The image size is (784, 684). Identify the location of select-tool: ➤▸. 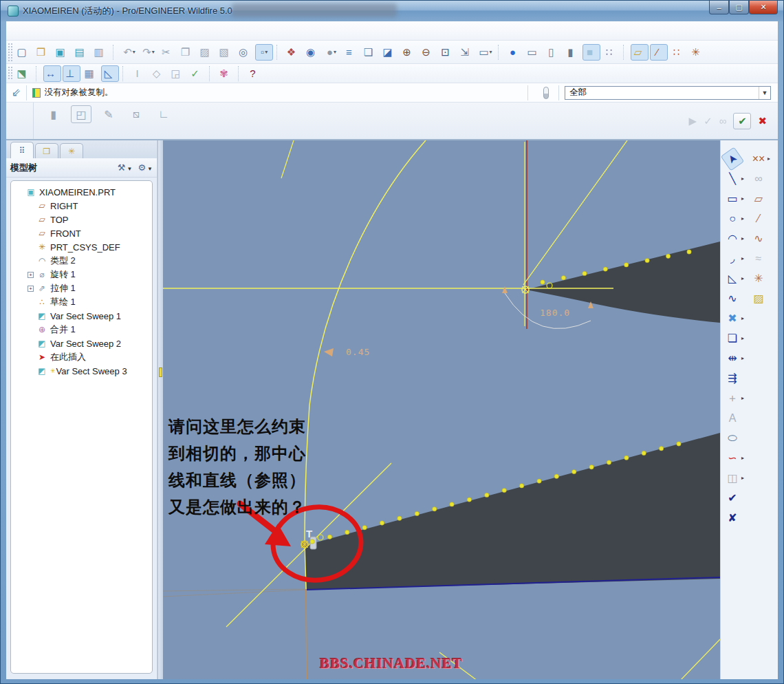
(737, 158).